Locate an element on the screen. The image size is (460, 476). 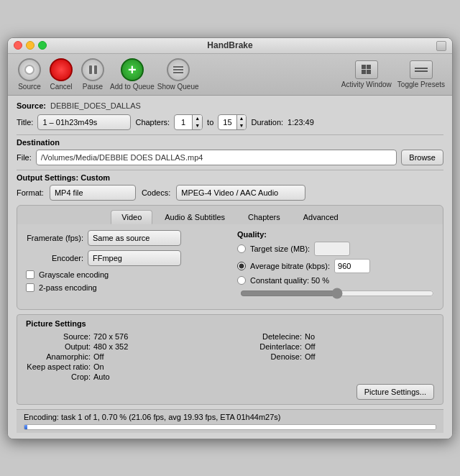
constant-quality-label: Constant quality: 50 % is located at coordinates (290, 280).